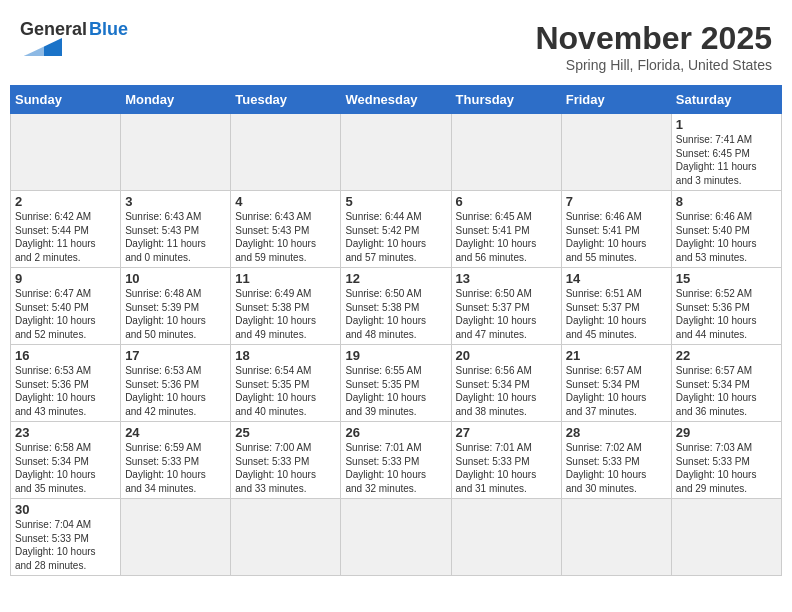 The height and width of the screenshot is (612, 792). I want to click on calendar-cell: 26Sunrise: 7:01 AM Sunset: 5:33 PM Dayli…, so click(396, 460).